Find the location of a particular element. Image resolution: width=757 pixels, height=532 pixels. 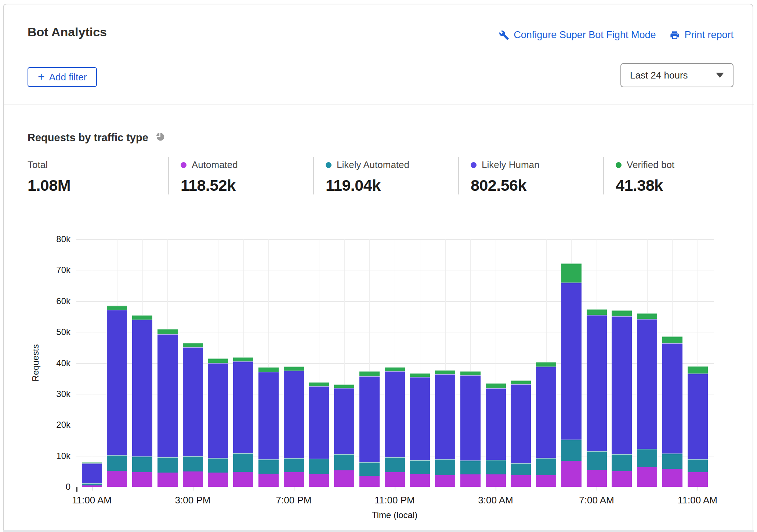

x-tick-label: 3:00 PM is located at coordinates (193, 500).